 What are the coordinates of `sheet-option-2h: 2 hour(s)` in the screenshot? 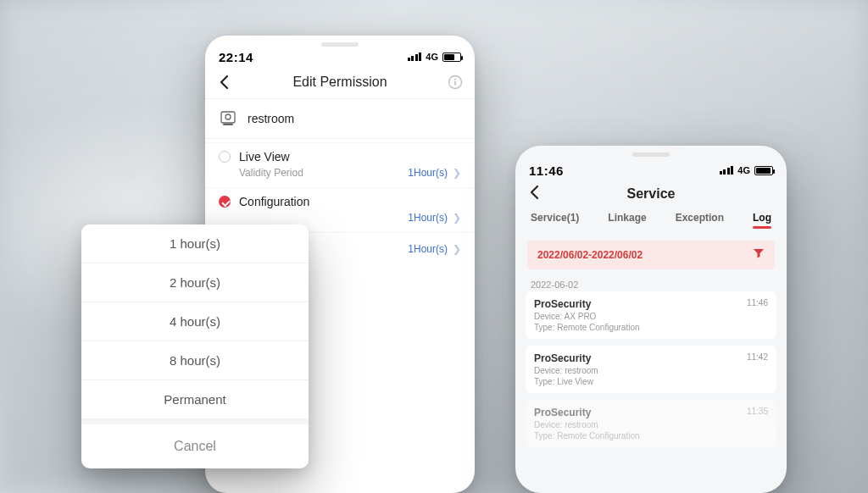 It's located at (195, 283).